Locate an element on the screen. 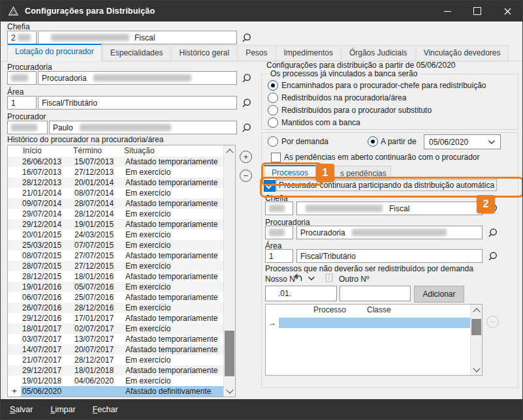  chefia-name-field: Fiscal is located at coordinates (137, 38).